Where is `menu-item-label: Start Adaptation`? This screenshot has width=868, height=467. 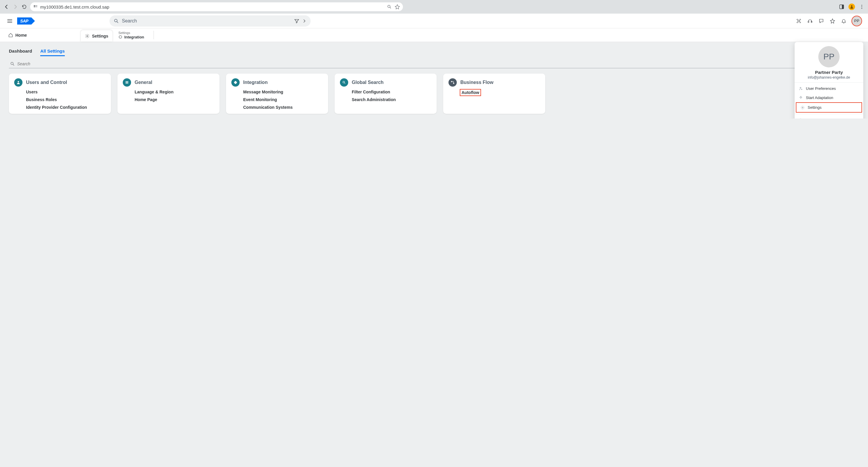
menu-item-label: Start Adaptation is located at coordinates (819, 98).